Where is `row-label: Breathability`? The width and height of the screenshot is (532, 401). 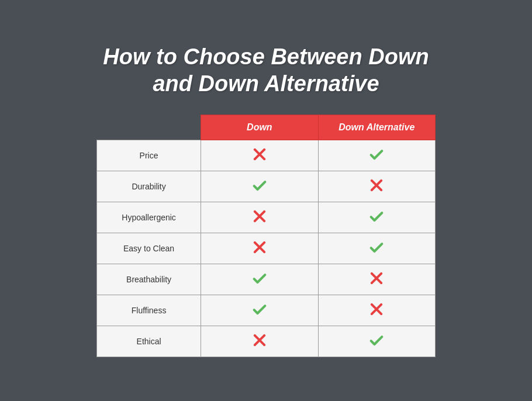
row-label: Breathability is located at coordinates (149, 279).